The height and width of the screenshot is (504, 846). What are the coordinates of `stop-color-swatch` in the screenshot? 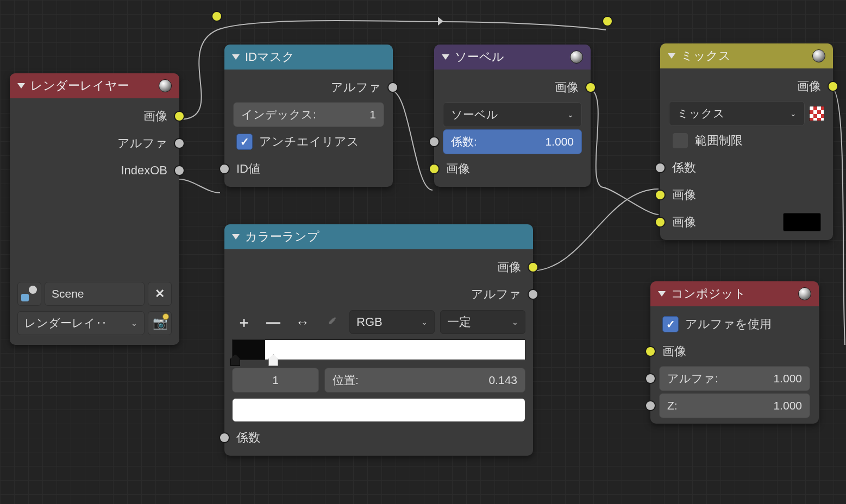 It's located at (379, 410).